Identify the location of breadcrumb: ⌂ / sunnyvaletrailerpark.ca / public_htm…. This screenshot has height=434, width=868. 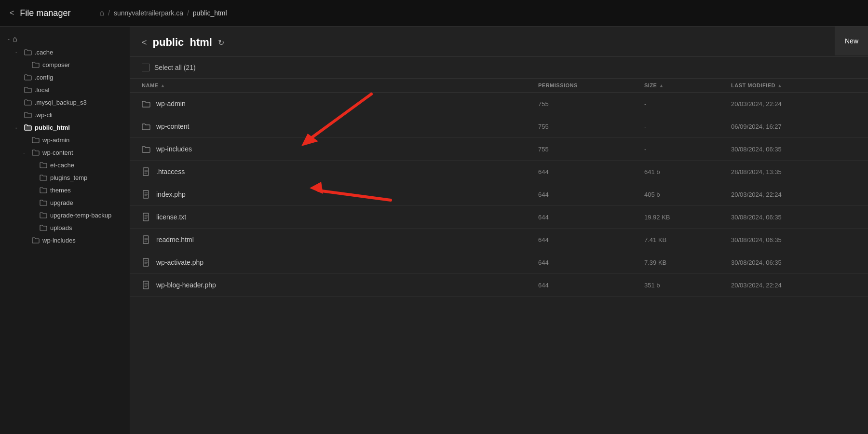
(163, 13).